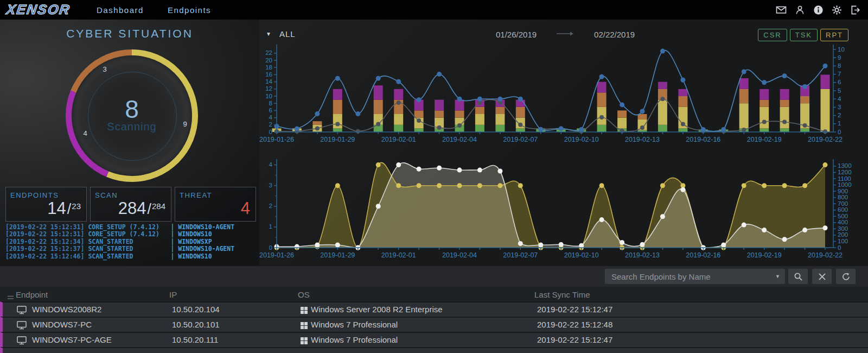  What do you see at coordinates (839, 58) in the screenshot?
I see `svg-text: 9` at bounding box center [839, 58].